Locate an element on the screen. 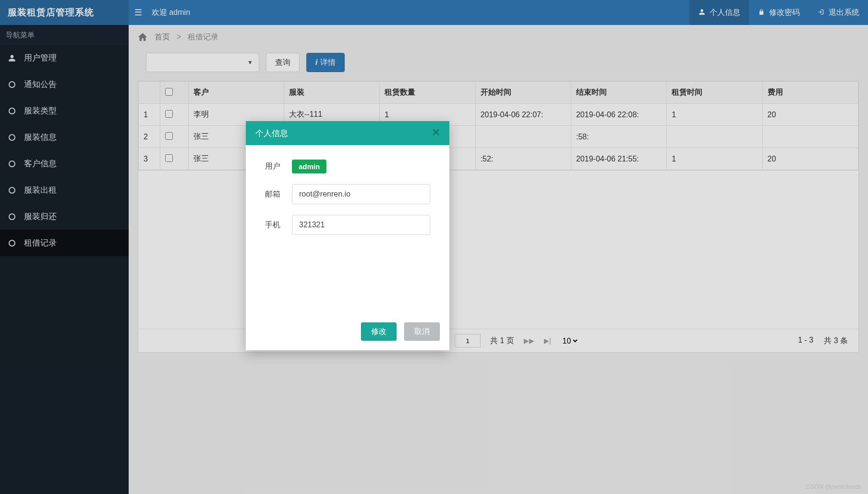 The width and height of the screenshot is (868, 494). user-badge: admin is located at coordinates (309, 166).